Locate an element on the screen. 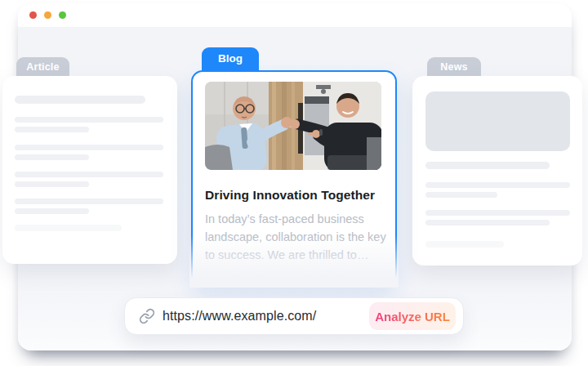 The image size is (588, 366). analyze-url-button: Analyze URL is located at coordinates (412, 316).